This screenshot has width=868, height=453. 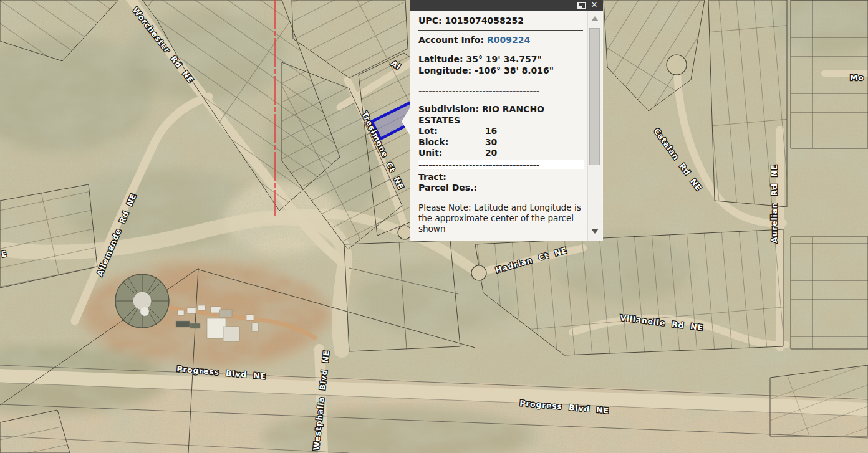 What do you see at coordinates (595, 231) in the screenshot?
I see `scroll-down-button` at bounding box center [595, 231].